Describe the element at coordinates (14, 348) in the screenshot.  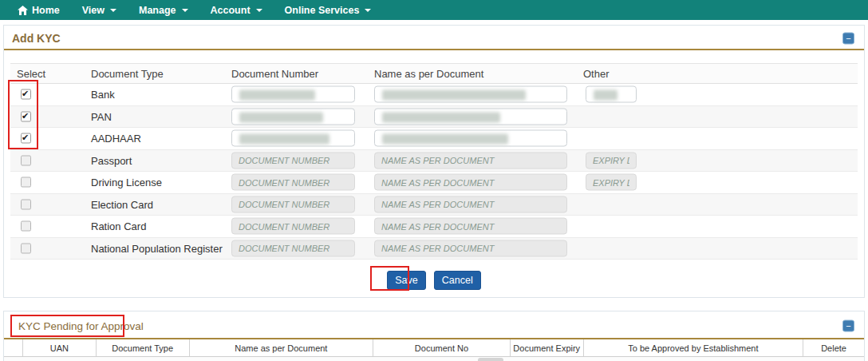
I see `col-header-blank` at that location.